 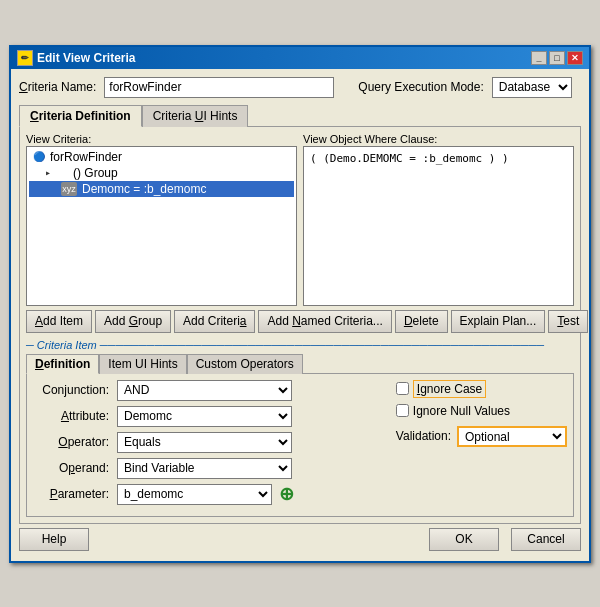 I want to click on operand-label: Operand:, so click(x=73, y=468).